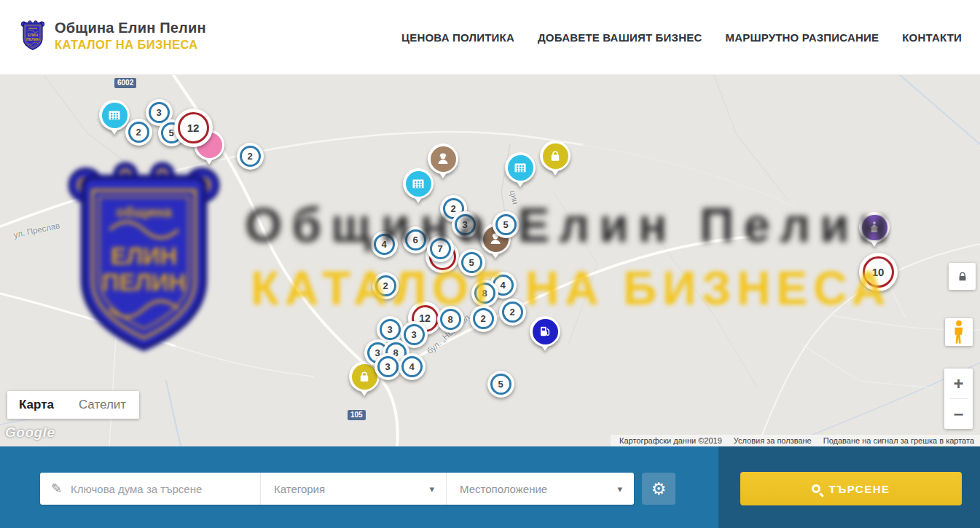 The height and width of the screenshot is (528, 980). What do you see at coordinates (659, 489) in the screenshot?
I see `advanced-settings-button: ⚙` at bounding box center [659, 489].